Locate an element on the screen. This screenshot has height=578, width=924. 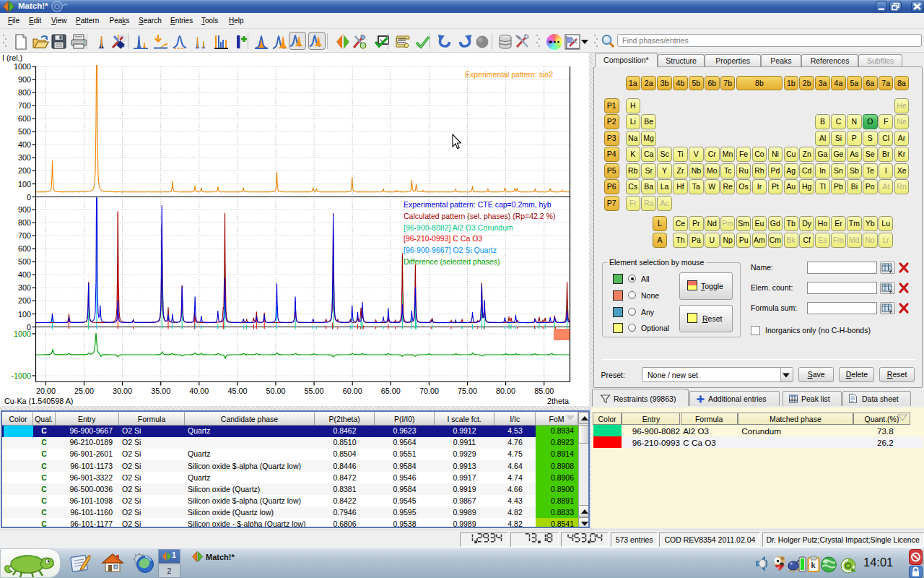
svg-text: 40.00 is located at coordinates (199, 391).